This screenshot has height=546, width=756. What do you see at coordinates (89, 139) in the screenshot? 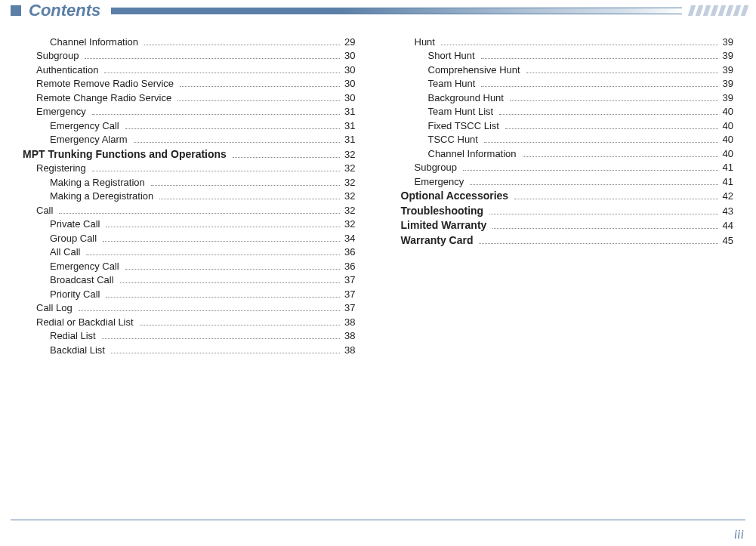
I see `toc-label: Emergency Alarm` at bounding box center [89, 139].